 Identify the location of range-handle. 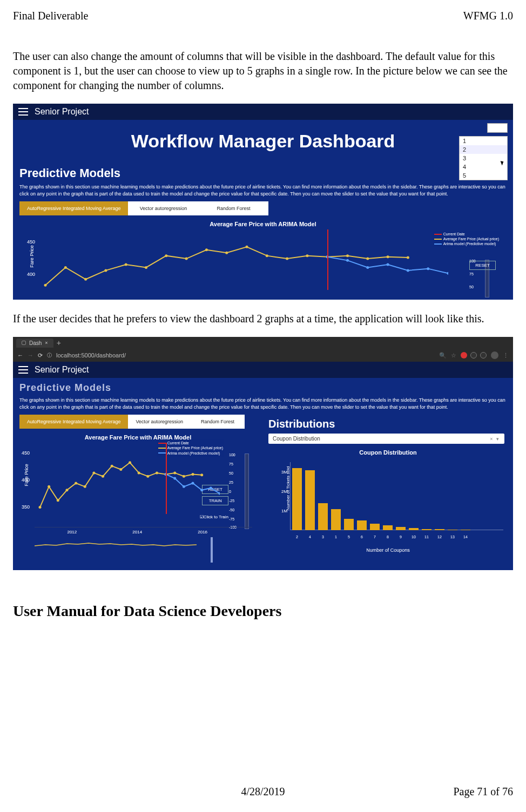
(212, 550).